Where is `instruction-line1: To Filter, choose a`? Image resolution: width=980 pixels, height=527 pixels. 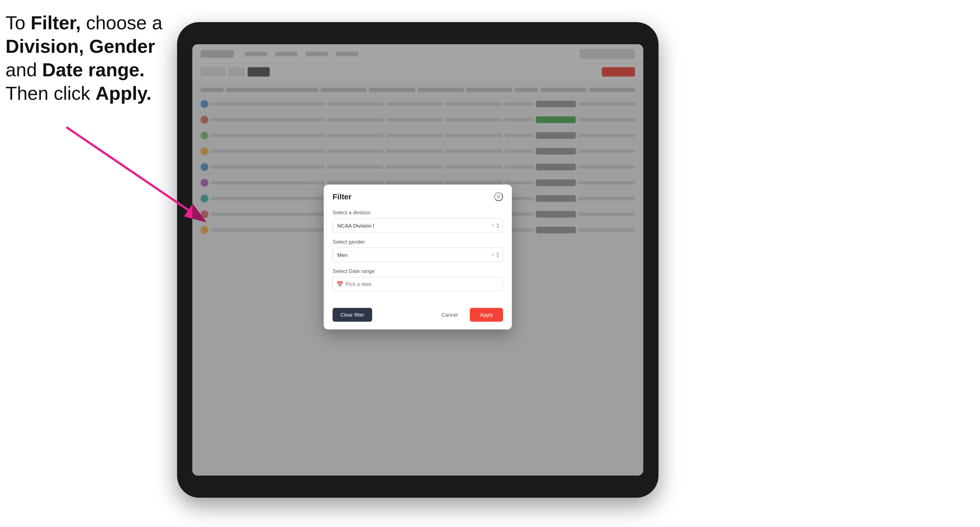 instruction-line1: To Filter, choose a is located at coordinates (84, 23).